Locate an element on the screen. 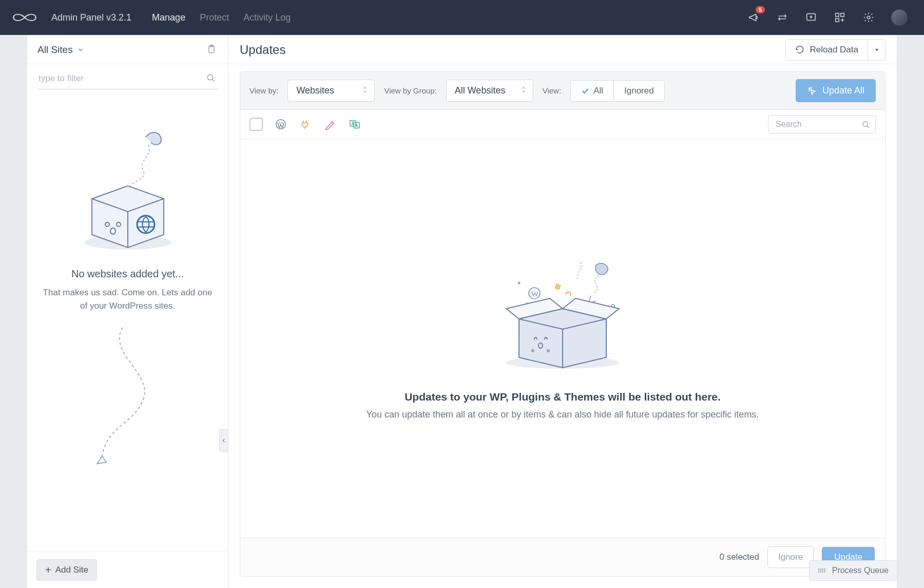 The height and width of the screenshot is (588, 924). segment-ignored: Ignored is located at coordinates (639, 91).